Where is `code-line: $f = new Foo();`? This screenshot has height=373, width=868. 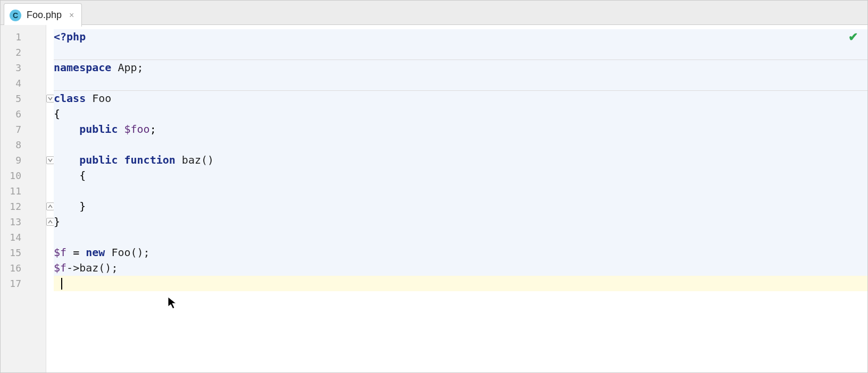
code-line: $f = new Foo(); is located at coordinates (461, 253).